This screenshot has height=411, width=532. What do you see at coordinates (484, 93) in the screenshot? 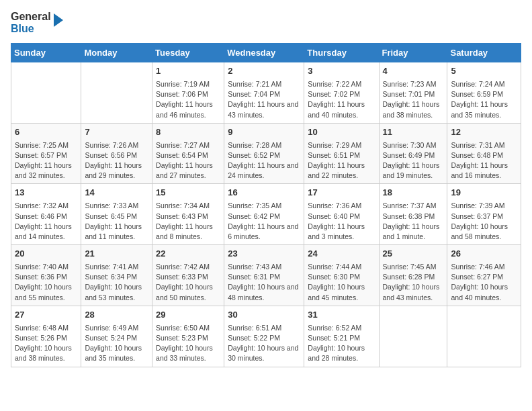
I see `calendar-cell: 5Sunrise: 7:24 AM Sunset: 6:59 PM Daylig…` at bounding box center [484, 93].